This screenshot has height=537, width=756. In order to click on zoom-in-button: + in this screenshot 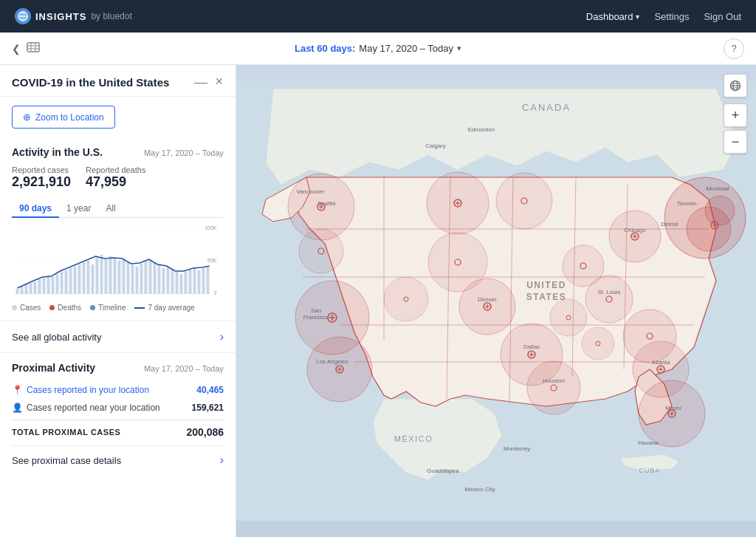, I will do `click(735, 115)`.